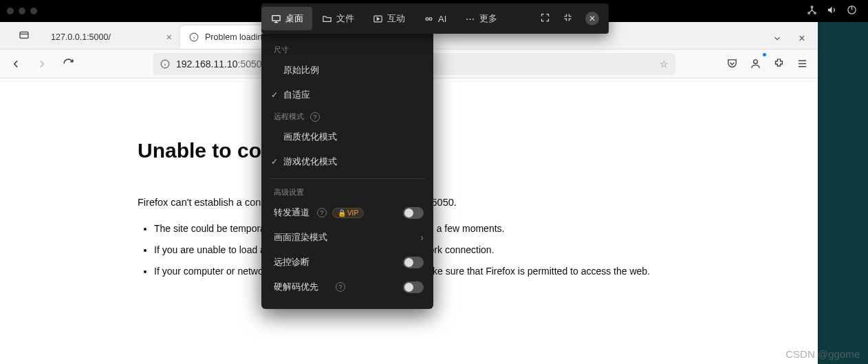 This screenshot has height=364, width=868. What do you see at coordinates (293, 213) in the screenshot?
I see `row-label: 转发通道` at bounding box center [293, 213].